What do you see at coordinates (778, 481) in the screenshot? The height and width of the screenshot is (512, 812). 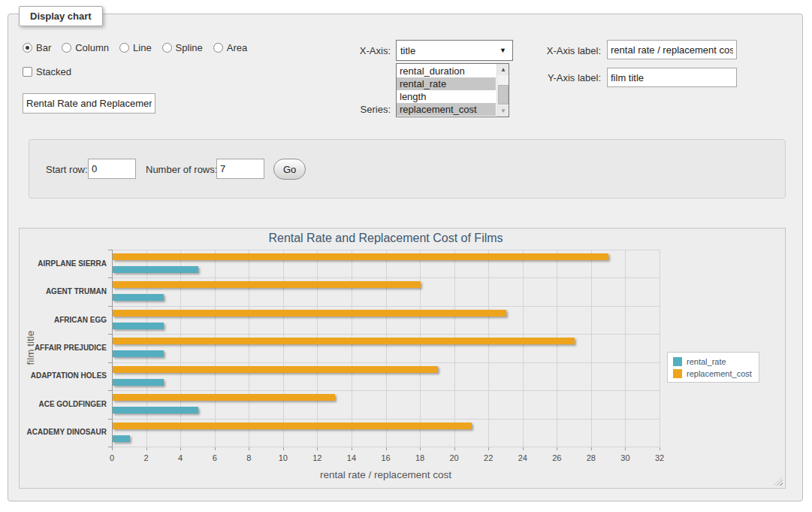 I see `resize-grip-icon` at bounding box center [778, 481].